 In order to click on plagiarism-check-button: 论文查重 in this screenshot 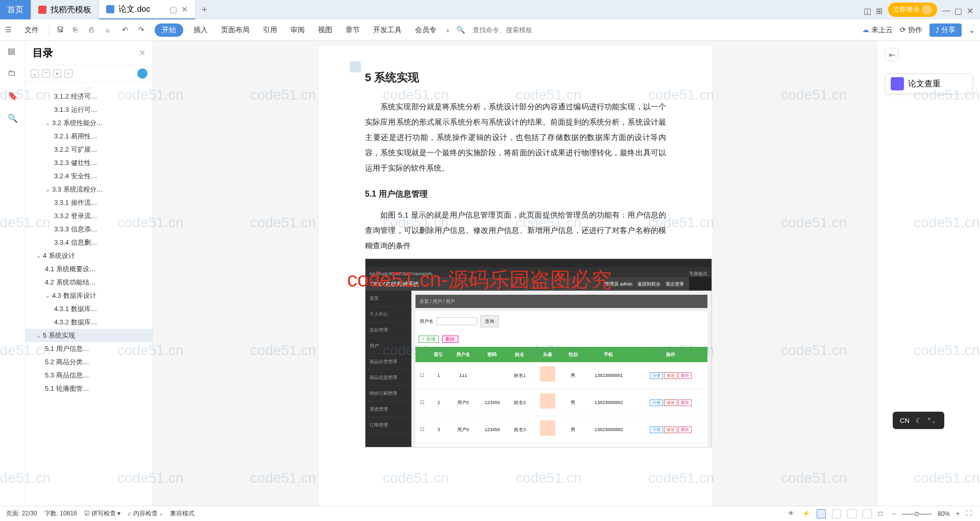, I will do `click(929, 84)`.